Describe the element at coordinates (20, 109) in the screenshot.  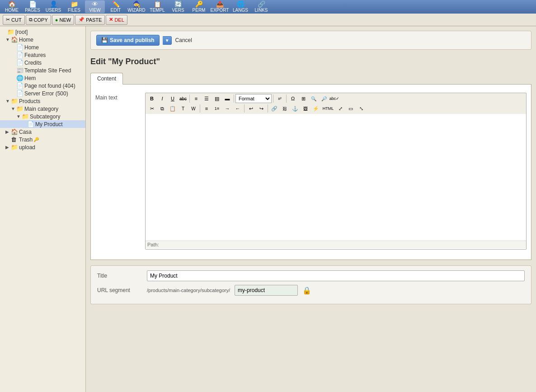
I see `main-cat-icon: 📁` at that location.